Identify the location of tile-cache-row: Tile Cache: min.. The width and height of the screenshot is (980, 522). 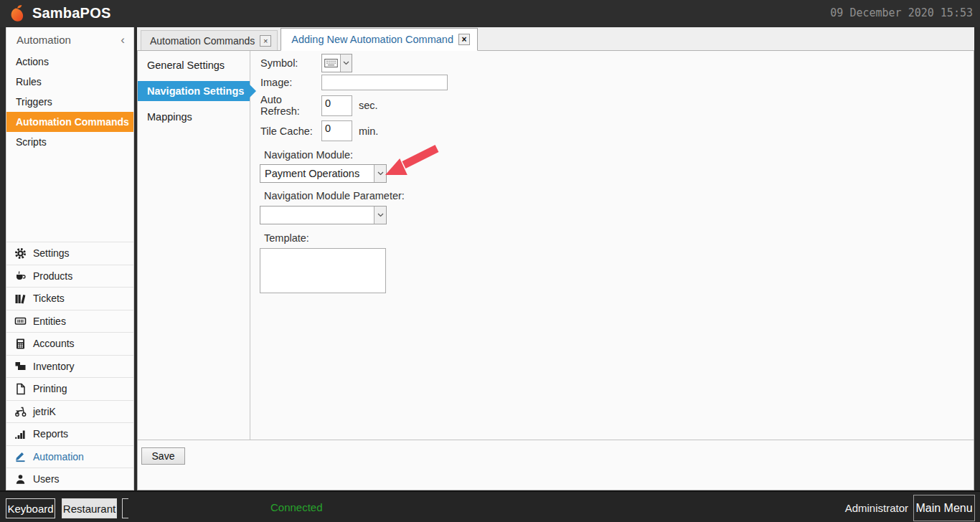
(319, 130).